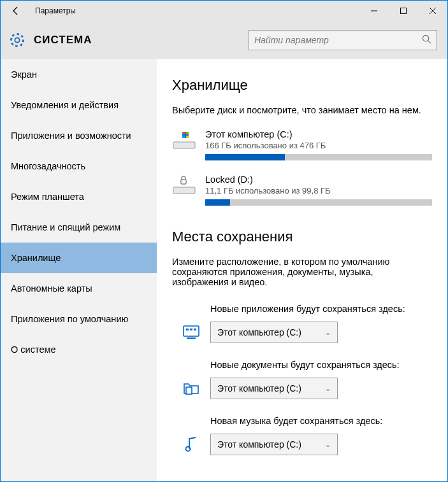  What do you see at coordinates (191, 332) in the screenshot?
I see `apps-icon` at bounding box center [191, 332].